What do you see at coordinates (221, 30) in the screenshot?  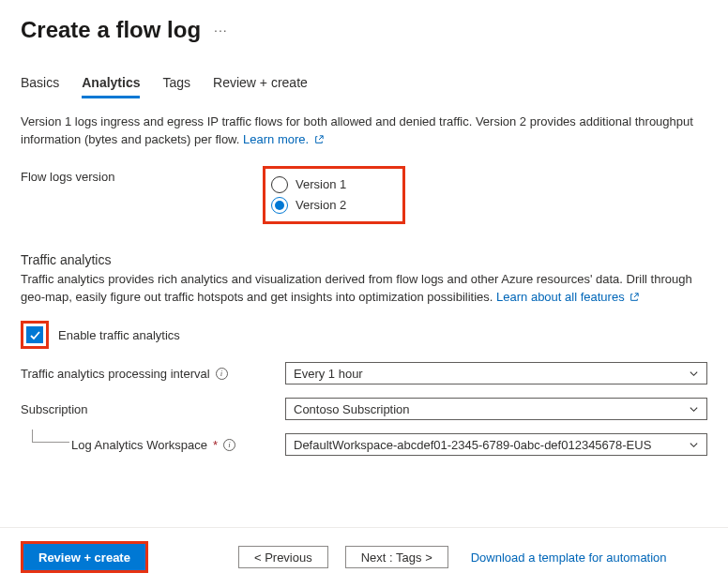 I see `more-actions-icon: ···` at bounding box center [221, 30].